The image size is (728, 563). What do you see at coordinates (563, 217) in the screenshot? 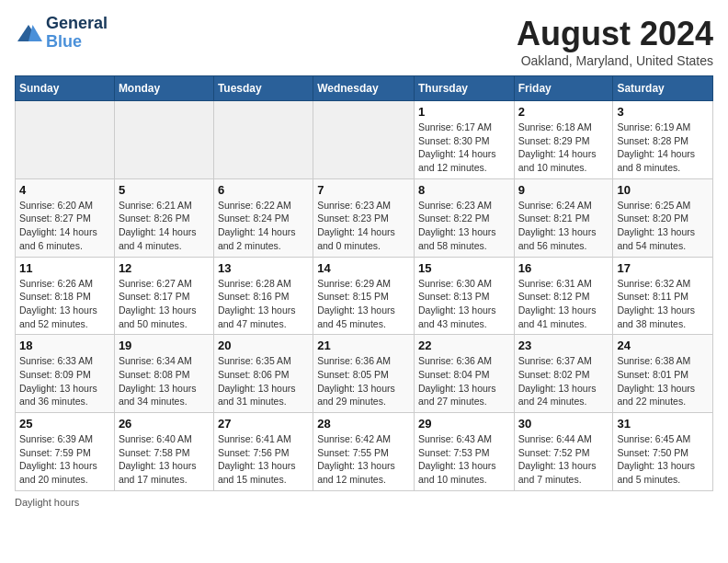
I see `day-cell: 9Sunrise: 6:24 AM Sunset: 8:21 PM Daylig…` at bounding box center [563, 217].